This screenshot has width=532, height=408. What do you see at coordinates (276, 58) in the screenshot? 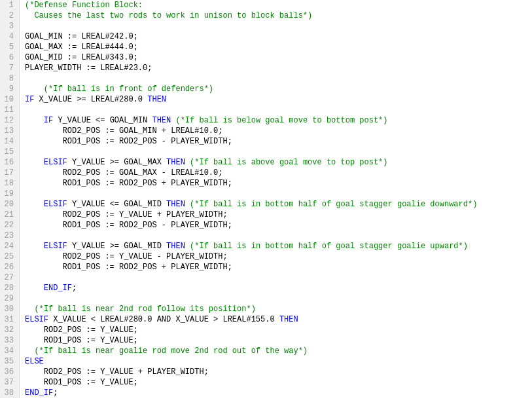
I see `line-content: GOAL_MID := LREAL#343.0;` at bounding box center [276, 58].